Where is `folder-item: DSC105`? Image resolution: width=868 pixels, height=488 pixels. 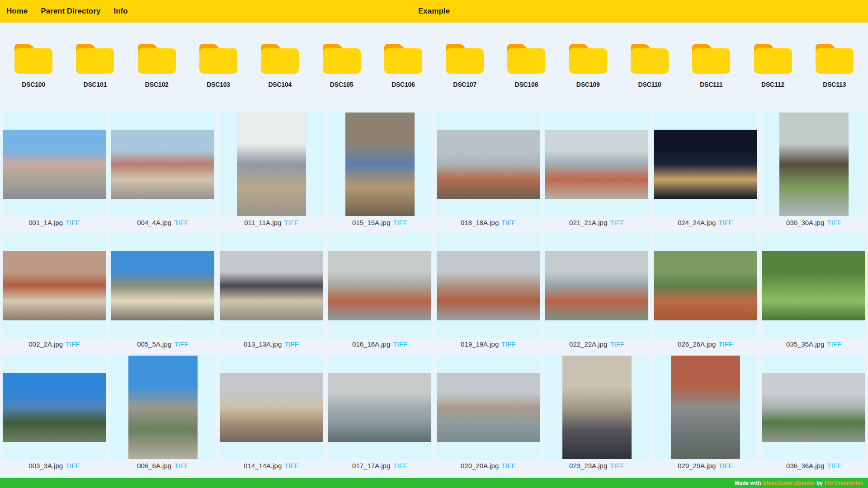
folder-item: DSC105 is located at coordinates (341, 66).